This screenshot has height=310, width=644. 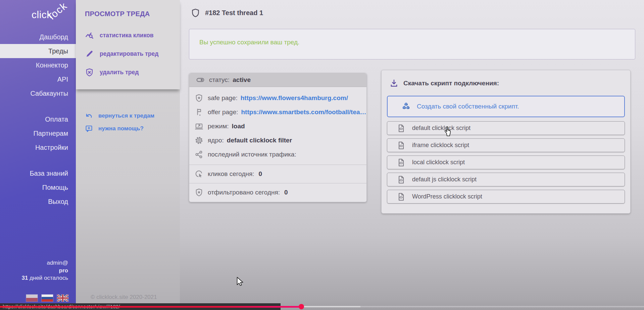 I want to click on stat-label: отфильтровано сегодня:, so click(x=244, y=192).